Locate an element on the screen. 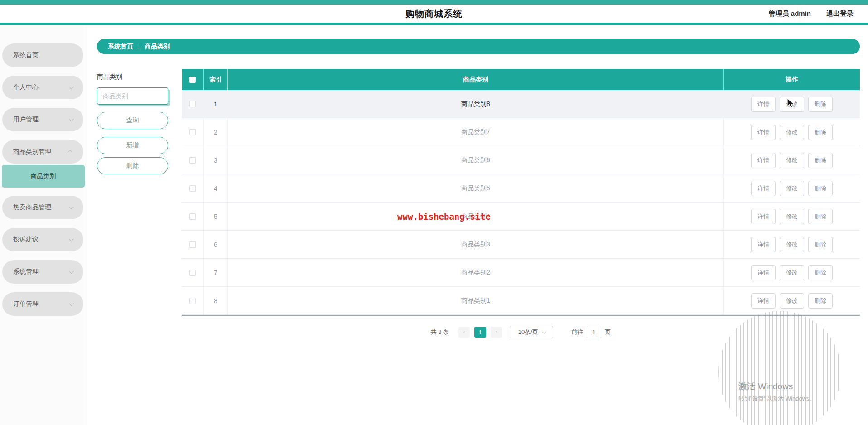 The width and height of the screenshot is (868, 425). row-index: 3 is located at coordinates (216, 160).